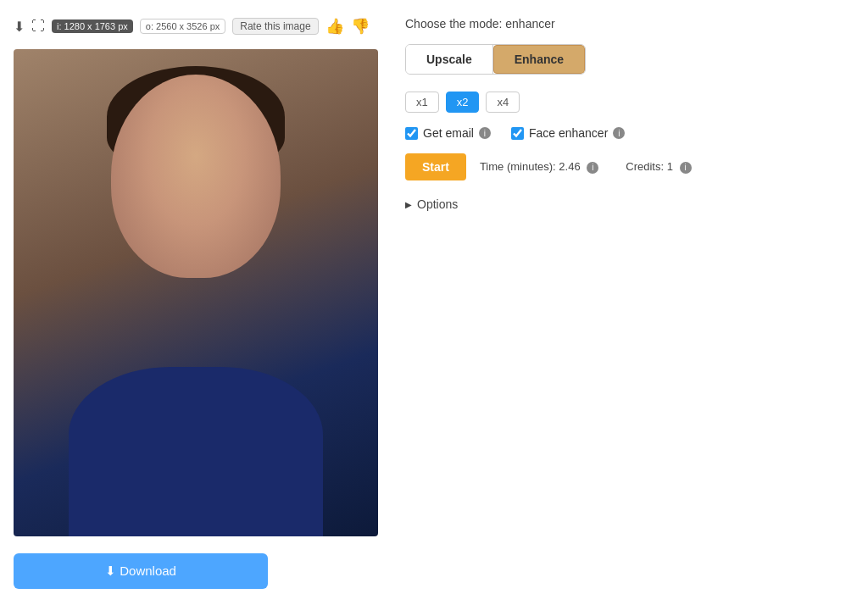 This screenshot has width=868, height=605. Describe the element at coordinates (449, 59) in the screenshot. I see `upscale-mode-button: Upscale` at that location.